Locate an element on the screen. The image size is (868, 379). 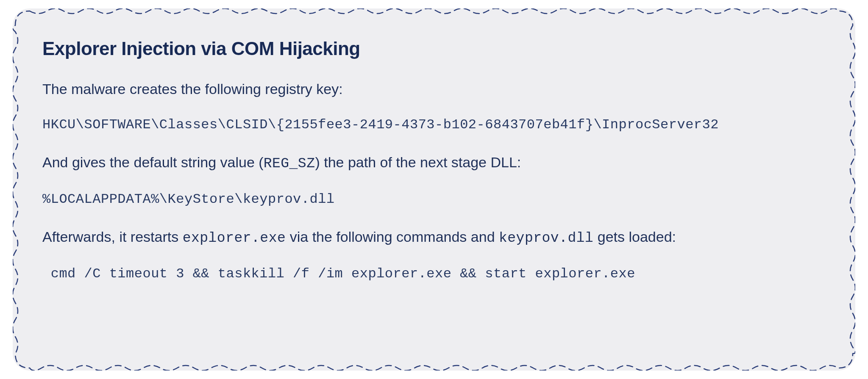
p3-text-b: via the following commands and is located at coordinates (392, 237).